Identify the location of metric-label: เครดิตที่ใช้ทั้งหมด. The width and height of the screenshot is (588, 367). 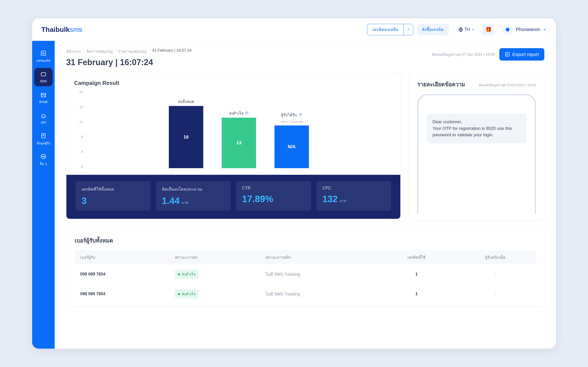
(113, 189).